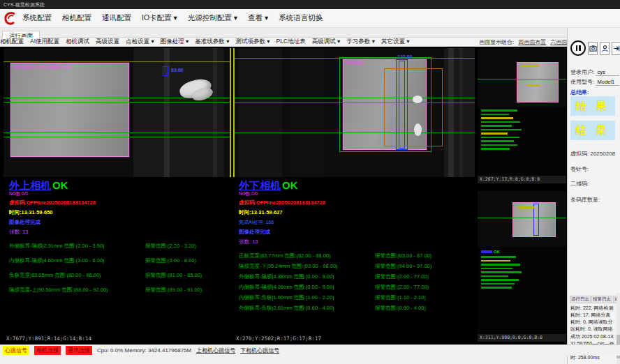  I want to click on camera-image-small-top, so click(522, 78).